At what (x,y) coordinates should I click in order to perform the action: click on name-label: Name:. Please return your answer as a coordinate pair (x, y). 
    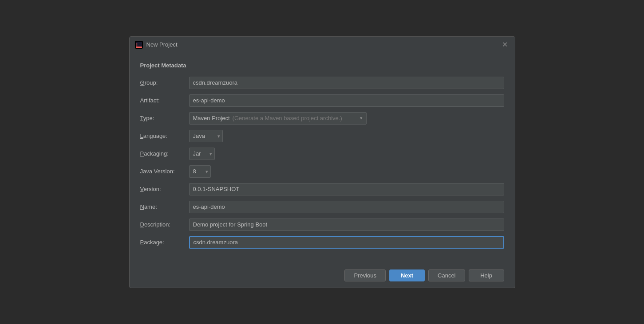
    Looking at the image, I should click on (165, 207).